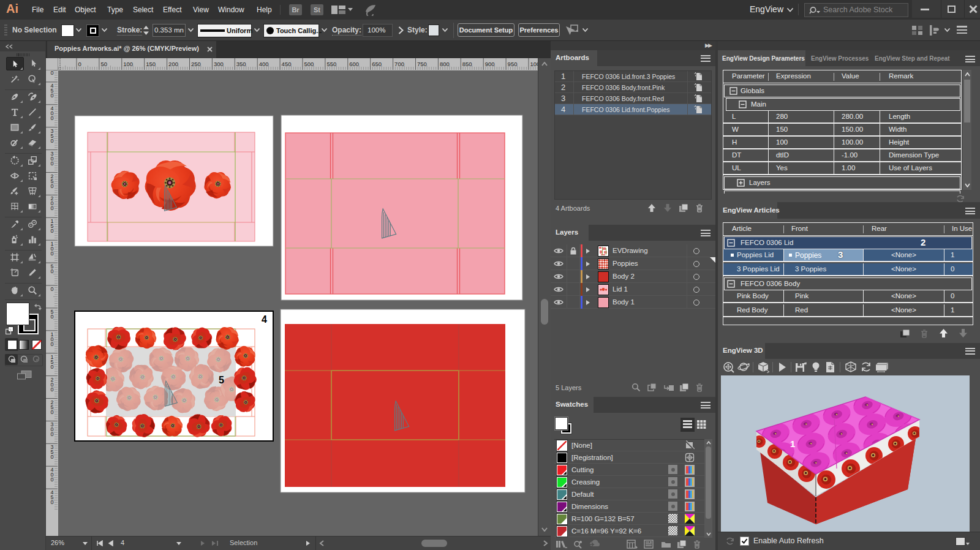 The height and width of the screenshot is (550, 980). Describe the element at coordinates (445, 64) in the screenshot. I see `svg-text: 800` at that location.